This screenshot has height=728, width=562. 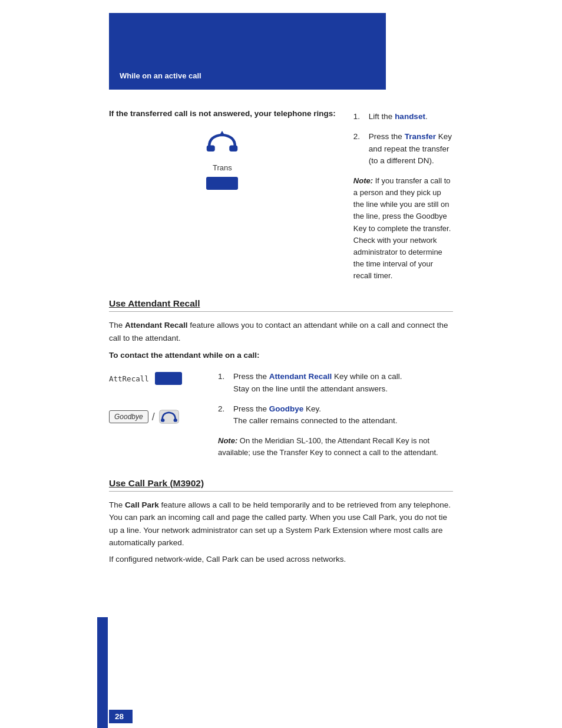 I want to click on transfer-note-label: Note:, so click(x=363, y=180).